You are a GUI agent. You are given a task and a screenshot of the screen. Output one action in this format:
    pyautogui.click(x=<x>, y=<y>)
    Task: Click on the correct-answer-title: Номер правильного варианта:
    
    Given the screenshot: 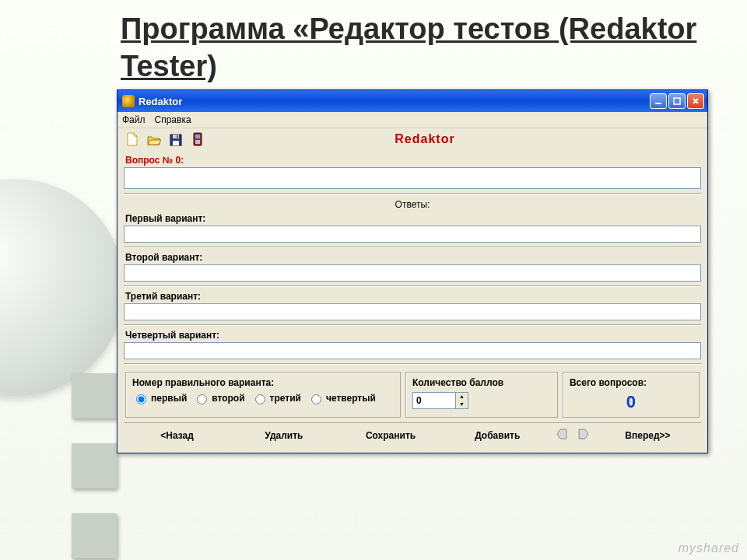 What is the action you would take?
    pyautogui.click(x=263, y=383)
    